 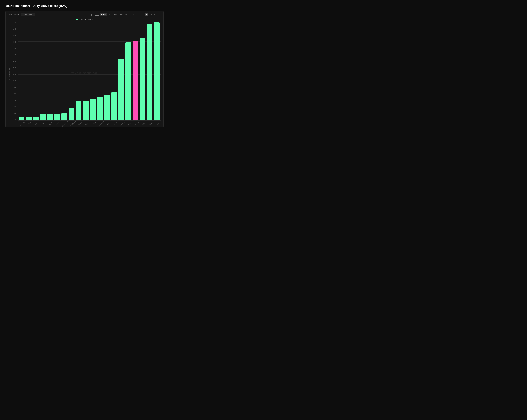 I want to click on chevron-down-icon: ▾, so click(x=33, y=15).